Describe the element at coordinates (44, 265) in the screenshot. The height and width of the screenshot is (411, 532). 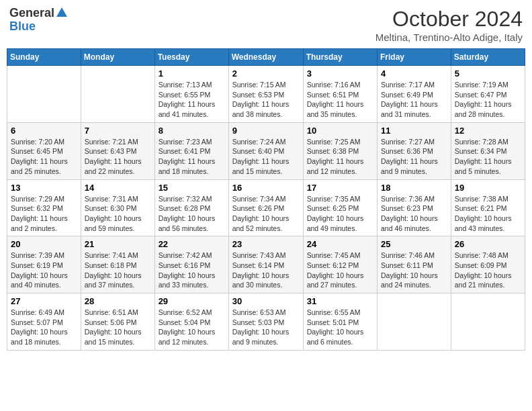
I see `calendar-day-cell: 20Sunrise: 7:39 AMSunset: 6:19 PMDayligh…` at that location.